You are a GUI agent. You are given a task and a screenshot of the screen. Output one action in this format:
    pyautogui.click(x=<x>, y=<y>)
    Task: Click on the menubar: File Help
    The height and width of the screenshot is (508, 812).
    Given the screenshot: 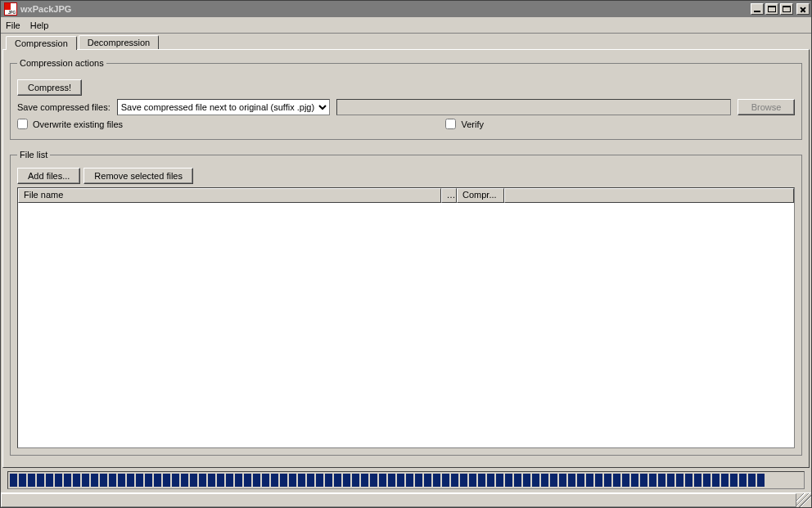 What is the action you would take?
    pyautogui.click(x=406, y=25)
    